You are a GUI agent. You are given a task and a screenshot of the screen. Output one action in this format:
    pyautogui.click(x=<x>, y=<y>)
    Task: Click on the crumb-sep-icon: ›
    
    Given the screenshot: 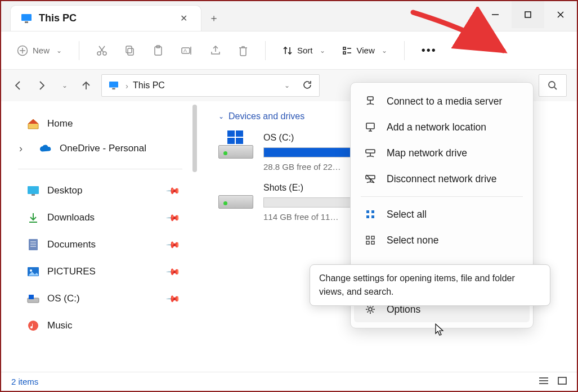 What is the action you would take?
    pyautogui.click(x=127, y=85)
    